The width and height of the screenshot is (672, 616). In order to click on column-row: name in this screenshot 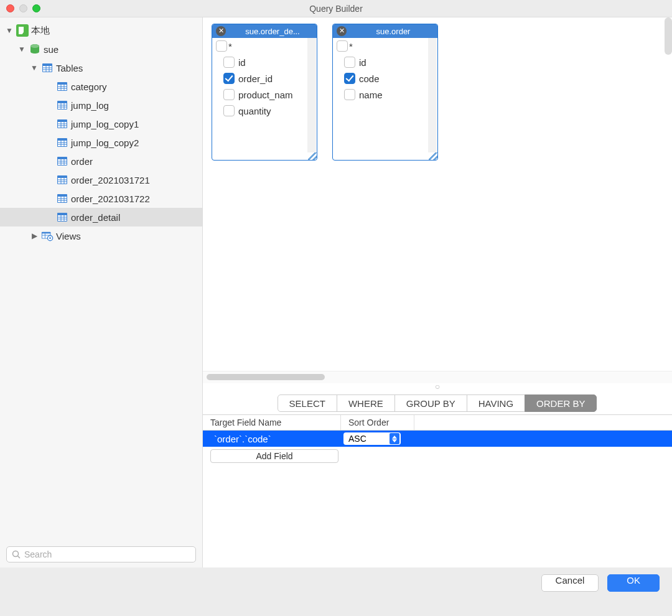, I will do `click(385, 95)`.